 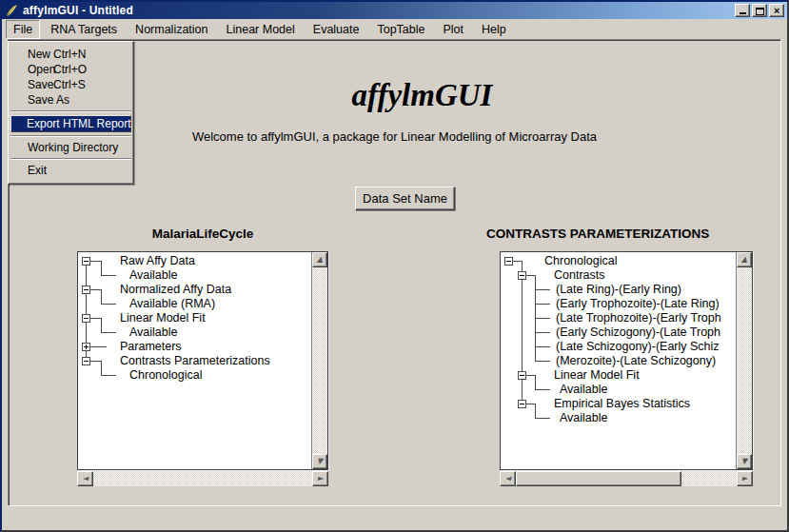 I want to click on window-controls: ×, so click(x=759, y=10).